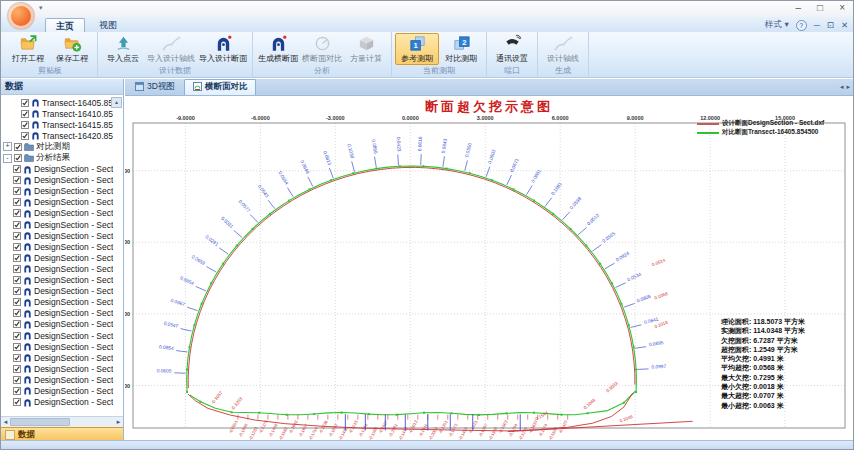 This screenshot has width=854, height=450. What do you see at coordinates (322, 49) in the screenshot?
I see `ribbon-group-buttons: 生成横断面横断面对比方量计算` at bounding box center [322, 49].